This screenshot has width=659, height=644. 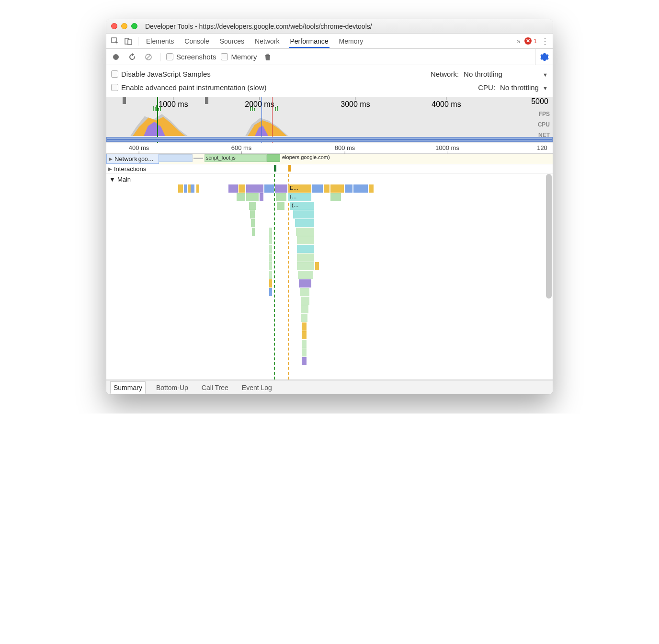 I want to click on close-window-button, so click(x=114, y=26).